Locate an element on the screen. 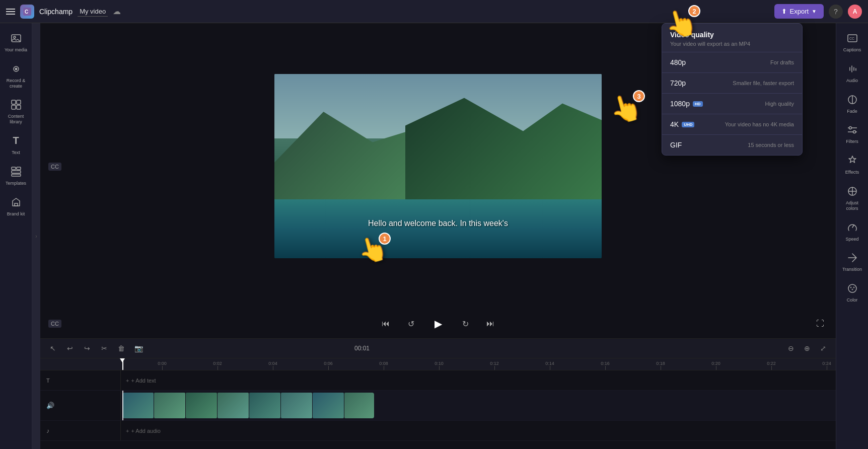  preview-controls-left: CC is located at coordinates (55, 166).